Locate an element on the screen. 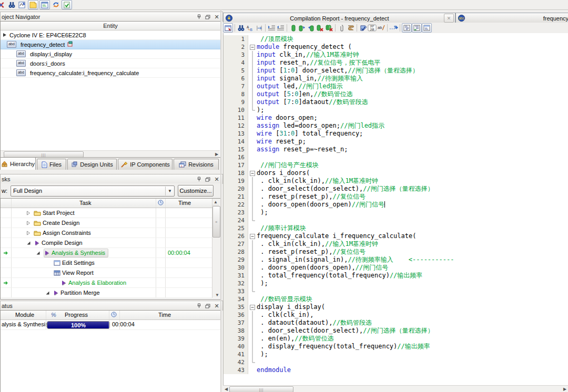 The height and width of the screenshot is (392, 568). line-count-icon: 267268 is located at coordinates (372, 28).